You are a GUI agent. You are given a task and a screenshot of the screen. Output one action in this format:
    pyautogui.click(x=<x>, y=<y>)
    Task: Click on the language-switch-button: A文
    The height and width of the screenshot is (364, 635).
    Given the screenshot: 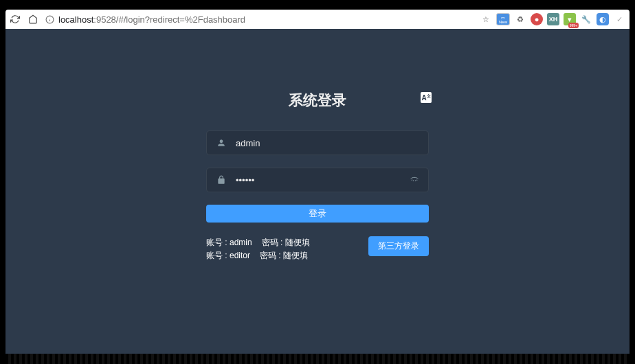 What is the action you would take?
    pyautogui.click(x=426, y=98)
    